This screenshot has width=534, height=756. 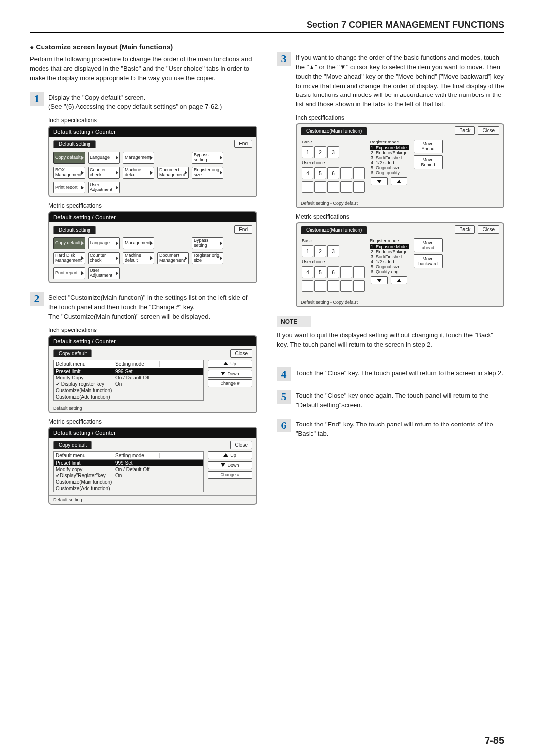 What do you see at coordinates (69, 258) in the screenshot?
I see `harddisk-button: Hard Disk Management` at bounding box center [69, 258].